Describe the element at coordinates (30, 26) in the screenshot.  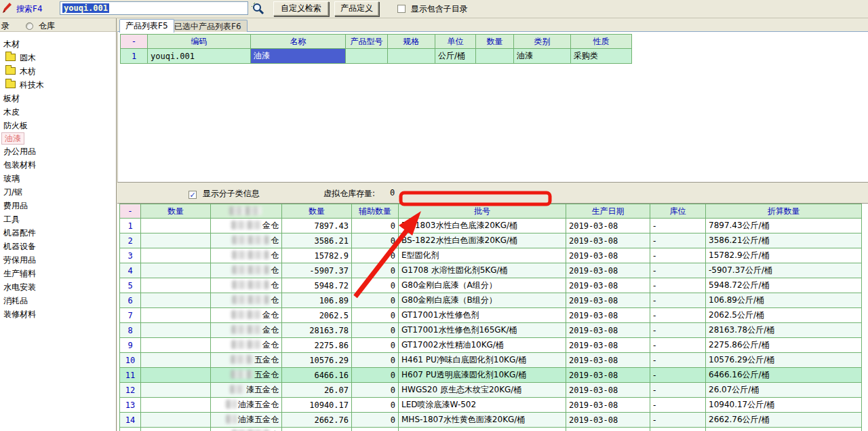
I see `warehouse-radio` at that location.